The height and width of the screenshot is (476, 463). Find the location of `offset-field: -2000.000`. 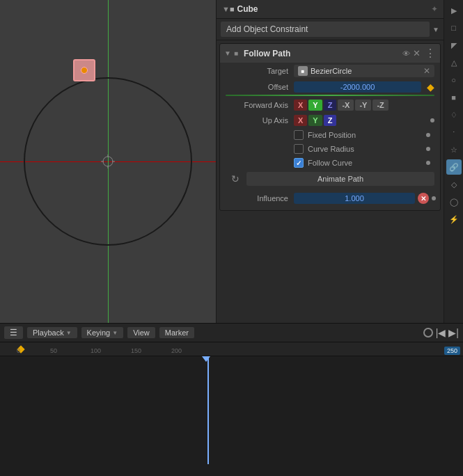

offset-field: -2000.000 is located at coordinates (358, 87).